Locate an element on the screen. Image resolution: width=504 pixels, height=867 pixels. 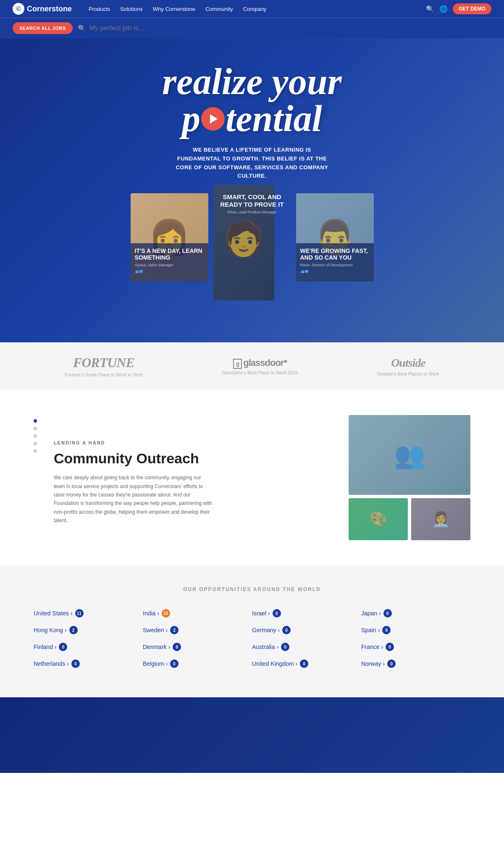
search-wrapper: 🔍 is located at coordinates (285, 29).